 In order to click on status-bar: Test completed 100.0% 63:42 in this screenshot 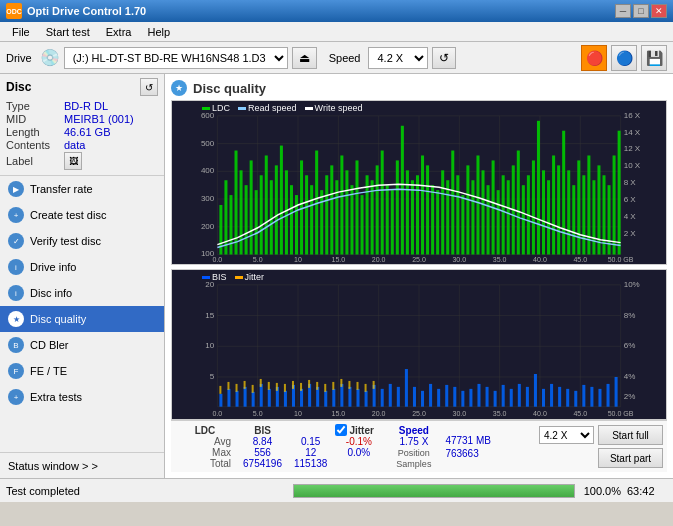, I will do `click(336, 490)`.